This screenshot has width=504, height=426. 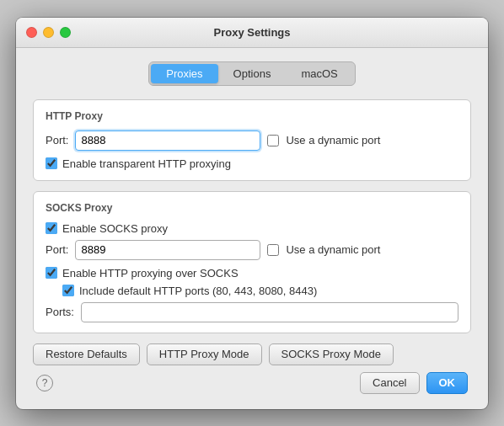 What do you see at coordinates (49, 32) in the screenshot?
I see `traffic-lights` at bounding box center [49, 32].